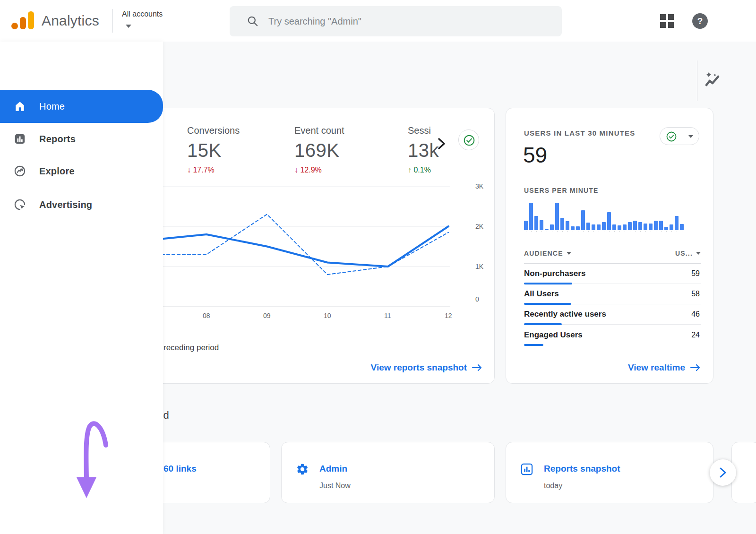  I want to click on sidebar-item-home: Home, so click(81, 106).